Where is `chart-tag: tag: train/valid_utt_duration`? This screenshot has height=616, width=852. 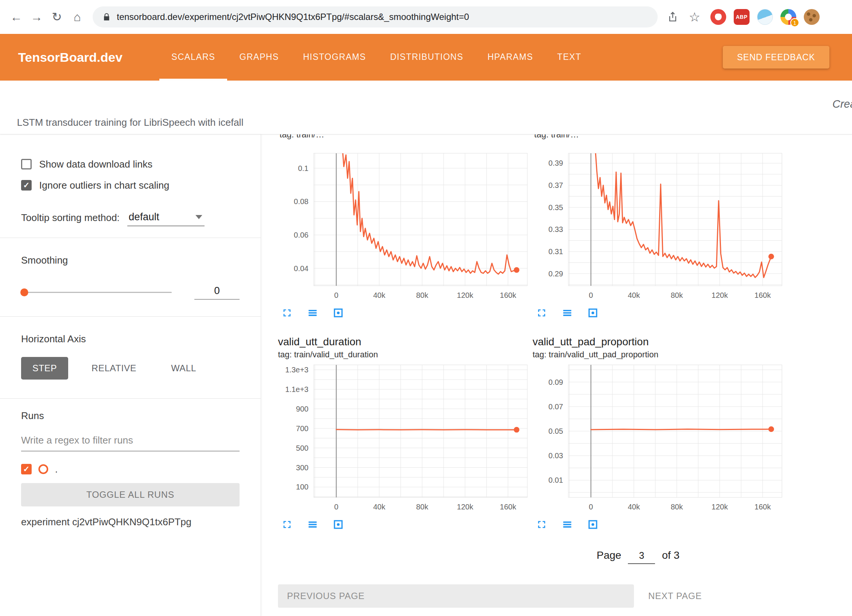
chart-tag: tag: train/valid_utt_duration is located at coordinates (404, 355).